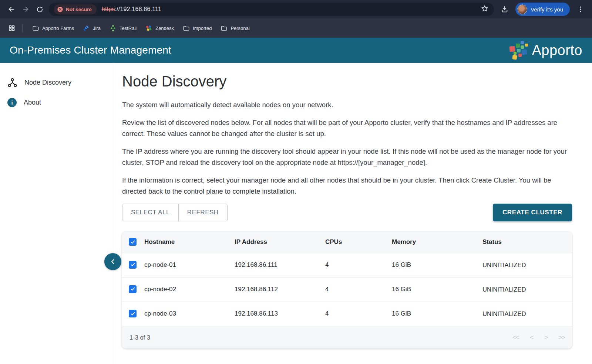 The height and width of the screenshot is (364, 592). I want to click on browser-toolbar: Not secure https://192.168.86.111 Verify…, so click(296, 9).